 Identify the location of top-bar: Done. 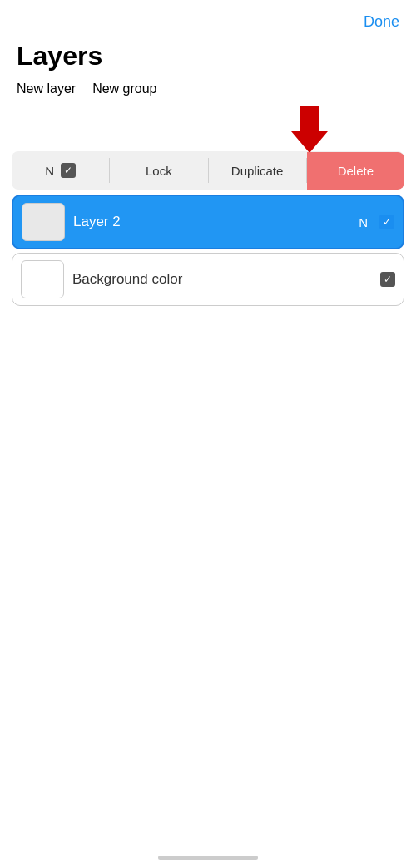
(208, 18).